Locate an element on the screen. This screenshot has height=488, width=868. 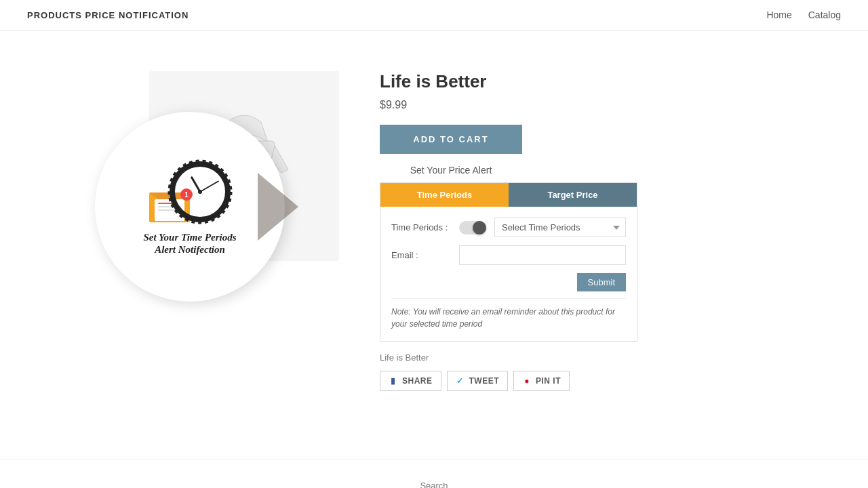
product-title: Life is Better is located at coordinates (576, 81).